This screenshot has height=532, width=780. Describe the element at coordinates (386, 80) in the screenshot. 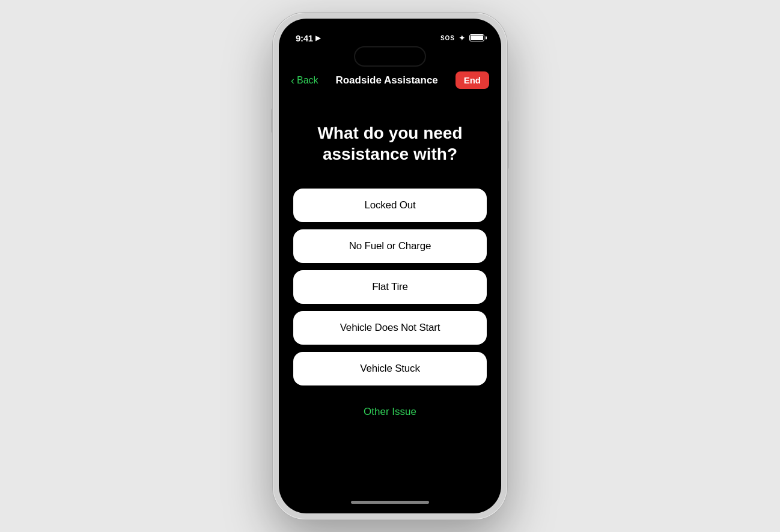

I see `nav-title: Roadside Assistance` at that location.